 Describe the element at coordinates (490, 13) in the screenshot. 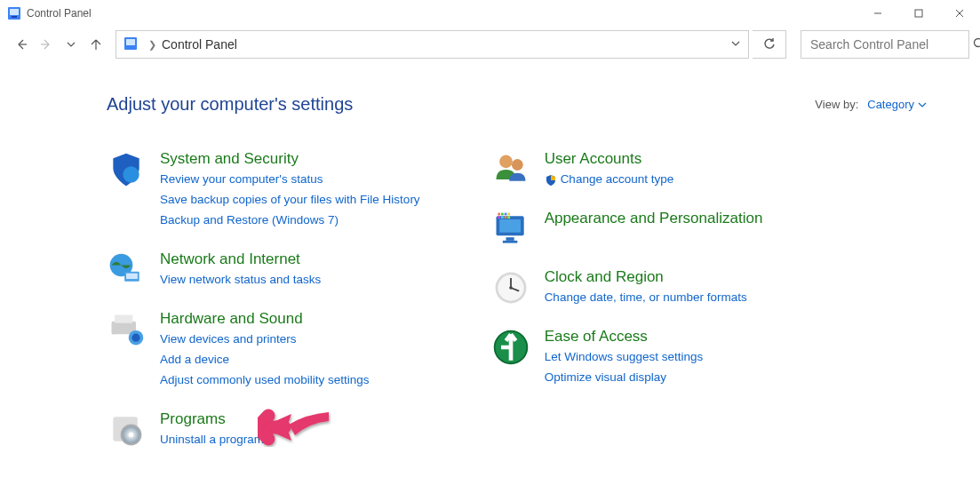

I see `title-bar: Control Panel` at that location.